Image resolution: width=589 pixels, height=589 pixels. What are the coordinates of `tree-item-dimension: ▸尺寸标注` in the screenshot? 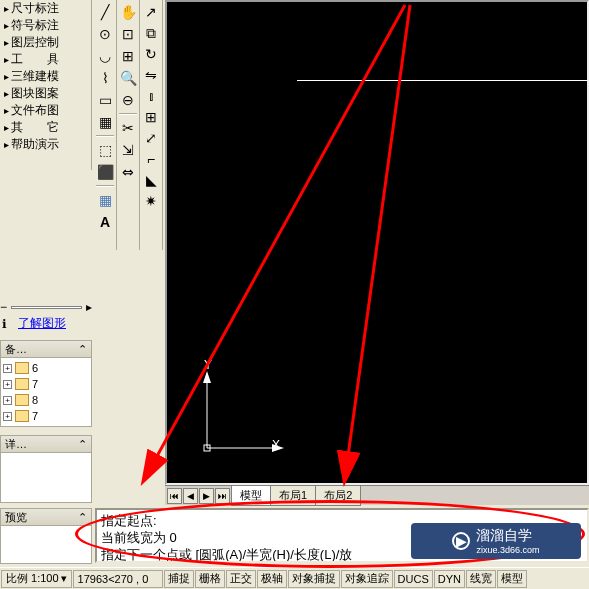 It's located at (46, 8).